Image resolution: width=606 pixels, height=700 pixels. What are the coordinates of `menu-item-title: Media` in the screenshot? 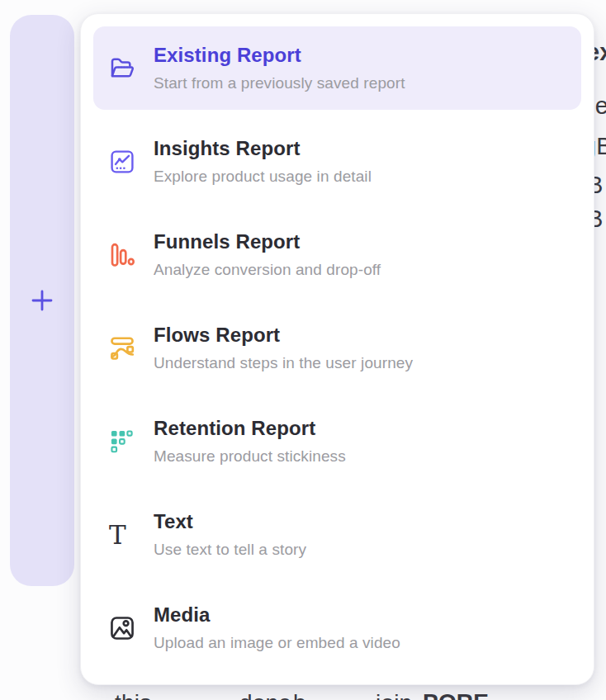 It's located at (277, 615).